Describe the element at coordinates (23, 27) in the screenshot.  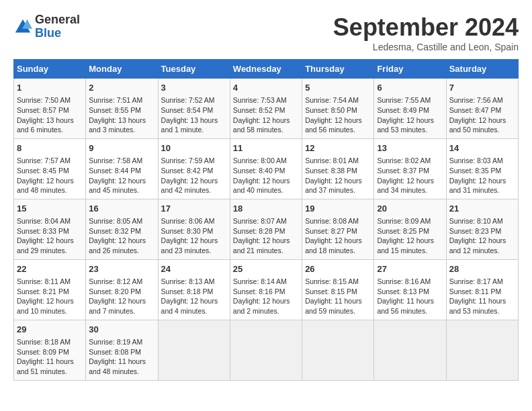
I see `logo-icon` at that location.